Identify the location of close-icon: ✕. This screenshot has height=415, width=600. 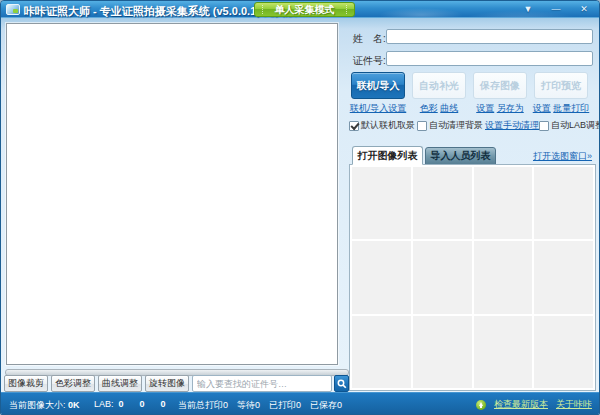
(584, 9).